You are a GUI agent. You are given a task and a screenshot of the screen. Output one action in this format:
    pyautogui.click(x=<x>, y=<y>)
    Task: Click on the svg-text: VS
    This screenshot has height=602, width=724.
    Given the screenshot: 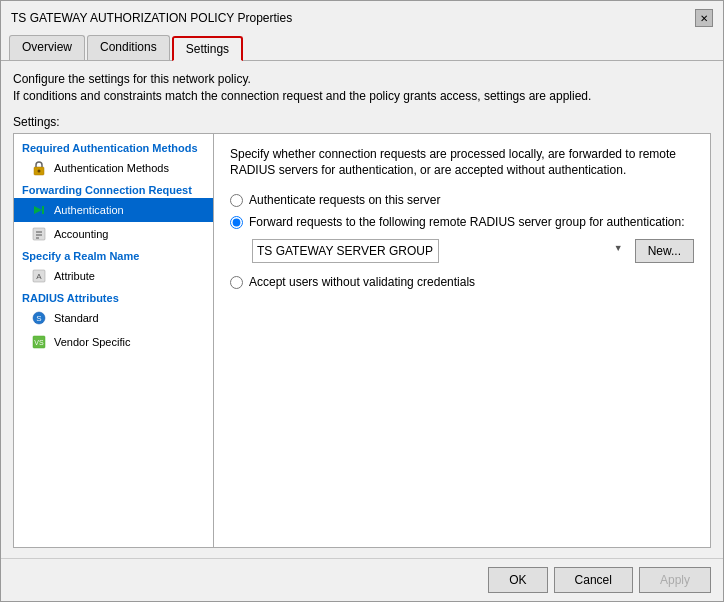 What is the action you would take?
    pyautogui.click(x=39, y=342)
    